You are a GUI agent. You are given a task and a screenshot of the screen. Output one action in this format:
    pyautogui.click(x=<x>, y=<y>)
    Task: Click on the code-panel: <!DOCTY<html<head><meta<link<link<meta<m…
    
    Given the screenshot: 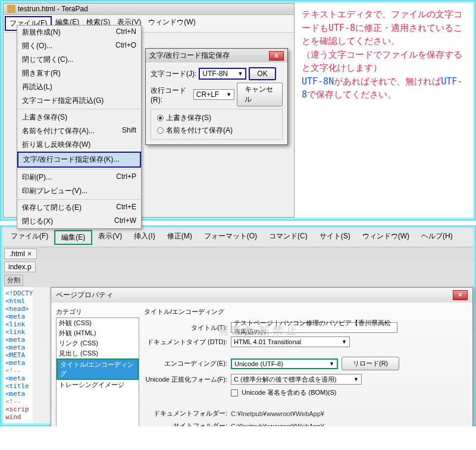 What is the action you would take?
    pyautogui.click(x=18, y=355)
    